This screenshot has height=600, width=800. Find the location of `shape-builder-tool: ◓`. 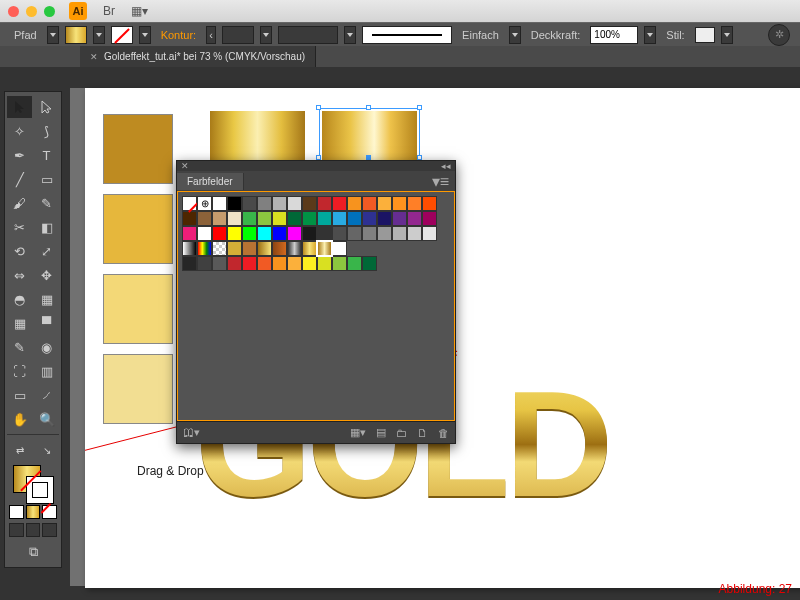

shape-builder-tool: ◓ is located at coordinates (20, 299).